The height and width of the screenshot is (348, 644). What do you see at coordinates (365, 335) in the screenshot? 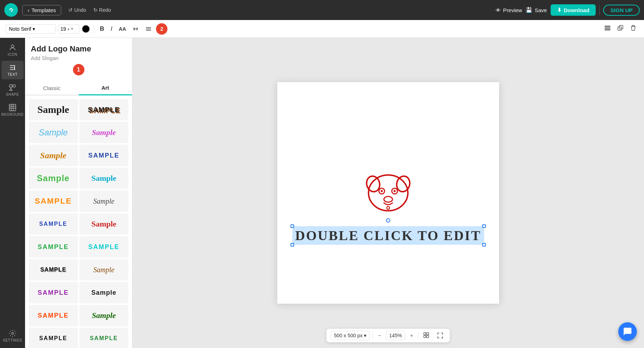
I see `chevron-down-icon: ▾` at bounding box center [365, 335].